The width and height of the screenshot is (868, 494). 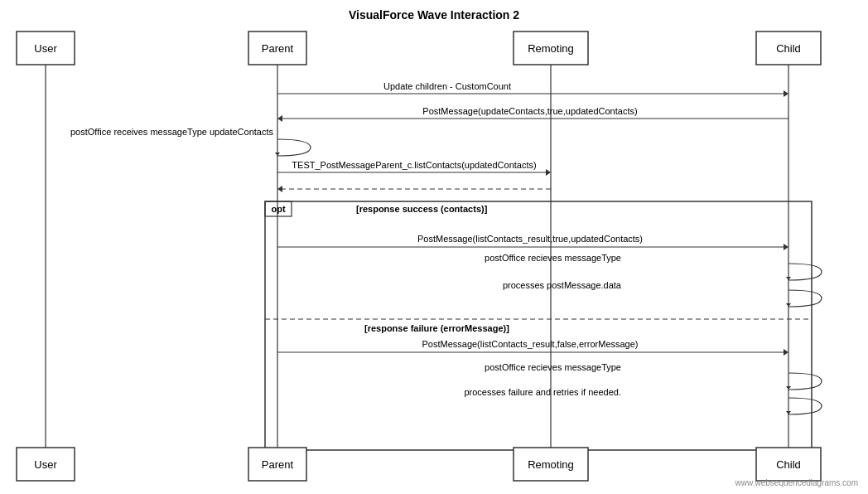 What do you see at coordinates (530, 239) in the screenshot?
I see `svg-text:PostMessage(listContacts_resul: PostMessage(listContacts_result,true,upd…` at bounding box center [530, 239].